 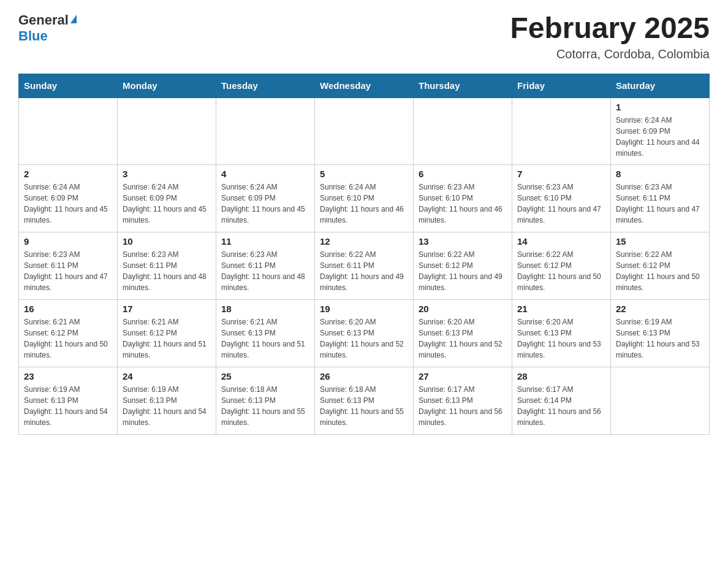 I want to click on day-info: Sunrise: 6:22 AMSunset: 6:11 PMDaylight:…, so click(x=364, y=271).